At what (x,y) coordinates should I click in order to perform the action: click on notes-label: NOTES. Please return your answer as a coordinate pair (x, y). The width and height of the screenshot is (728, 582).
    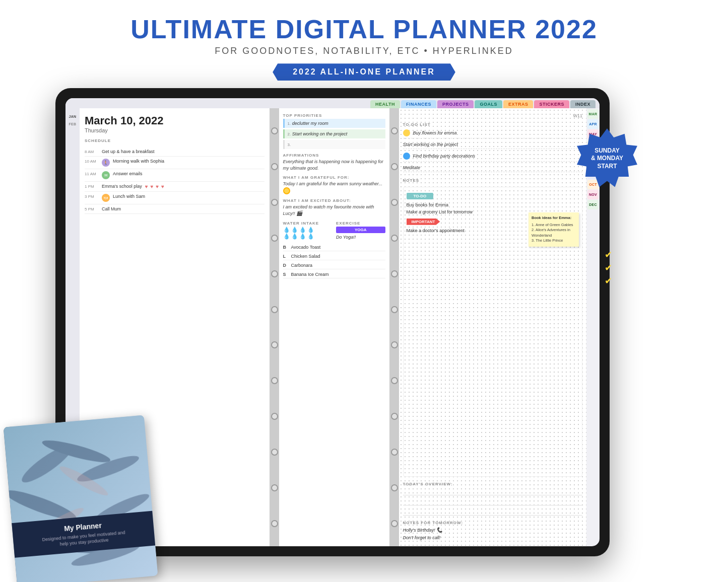
    Looking at the image, I should click on (493, 180).